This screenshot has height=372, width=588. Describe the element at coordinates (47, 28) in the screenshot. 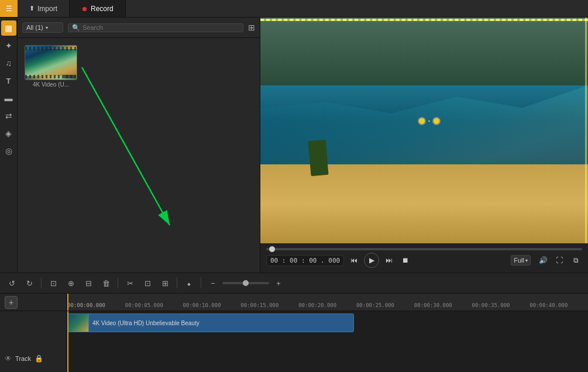

I see `chevron-down-icon: ▾` at that location.